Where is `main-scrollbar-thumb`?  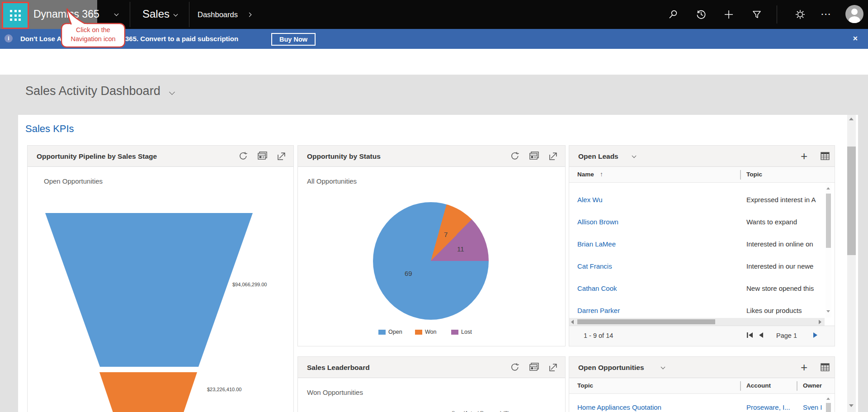 main-scrollbar-thumb is located at coordinates (852, 201).